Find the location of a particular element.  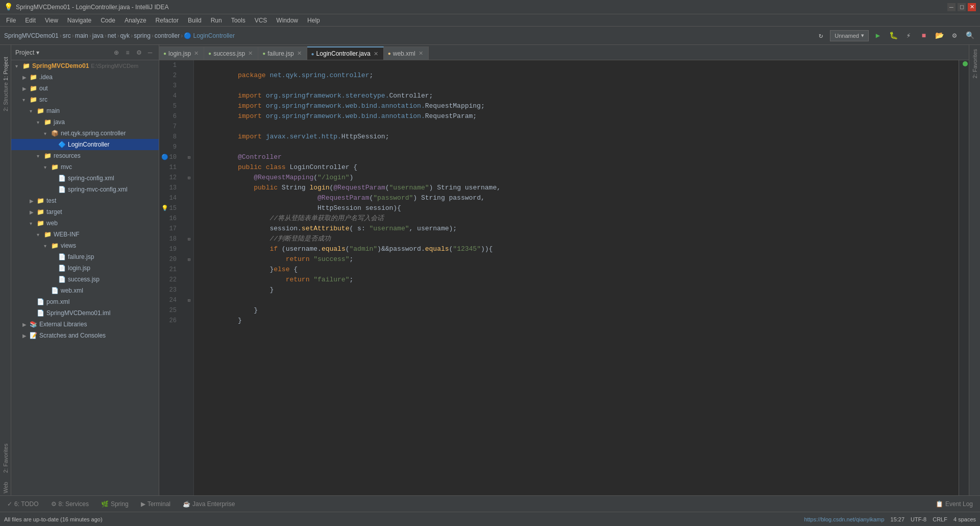

tree-external-libs: ▶ 📚 External Libraries is located at coordinates (85, 324).